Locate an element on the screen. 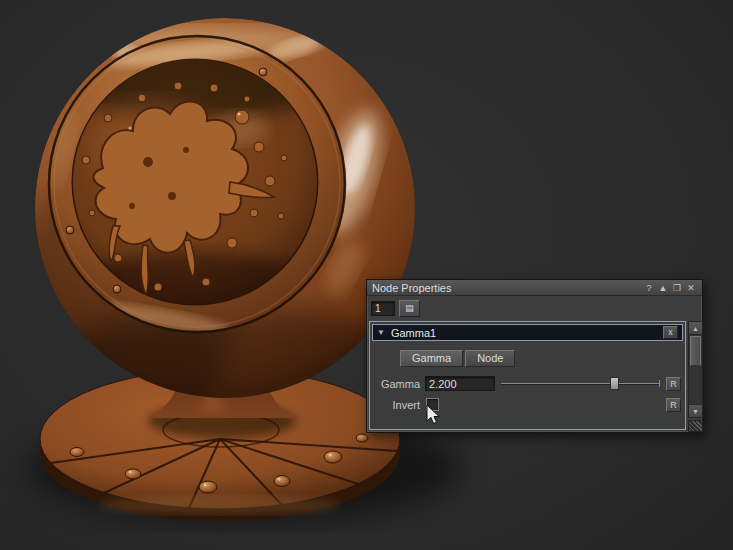  index-input is located at coordinates (383, 308).